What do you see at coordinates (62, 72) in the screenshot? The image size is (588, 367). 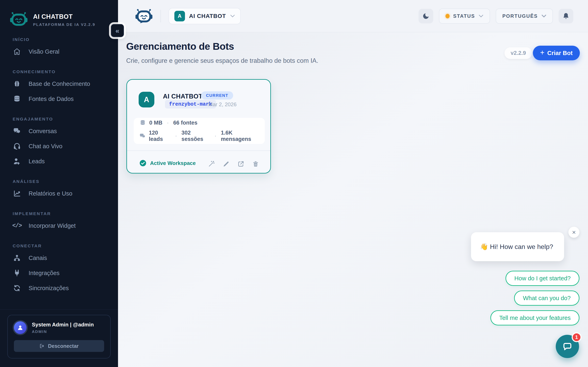 I see `section-label-conhecimento: CONHECIMENTO` at bounding box center [62, 72].